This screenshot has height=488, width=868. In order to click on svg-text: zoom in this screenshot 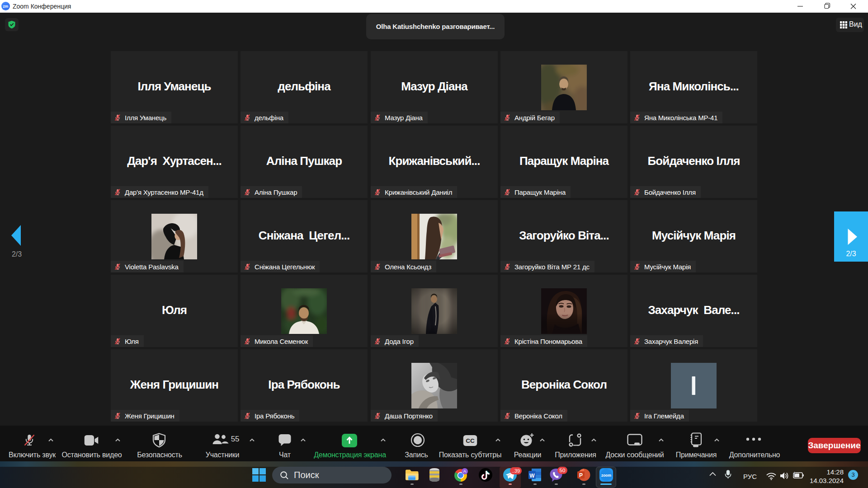, I will do `click(607, 475)`.